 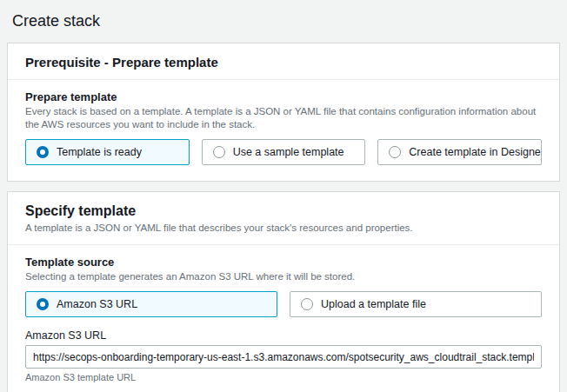 I want to click on specify-template-title: Specify template, so click(x=284, y=211).